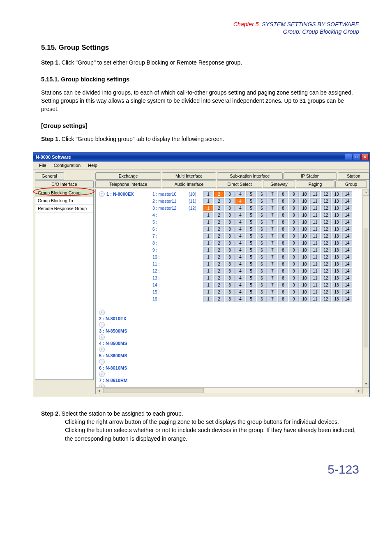  What do you see at coordinates (93, 165) in the screenshot?
I see `menu-help: Help` at bounding box center [93, 165].